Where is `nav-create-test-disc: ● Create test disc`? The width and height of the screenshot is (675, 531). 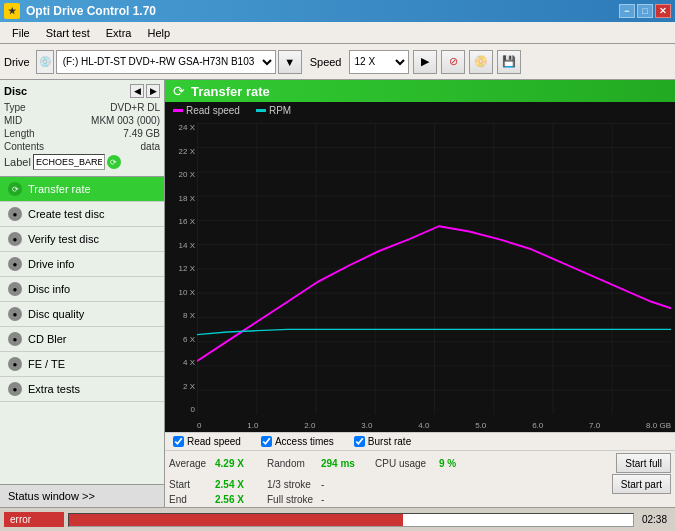
nav-create-test-disc: ● Create test disc is located at coordinates (82, 214).